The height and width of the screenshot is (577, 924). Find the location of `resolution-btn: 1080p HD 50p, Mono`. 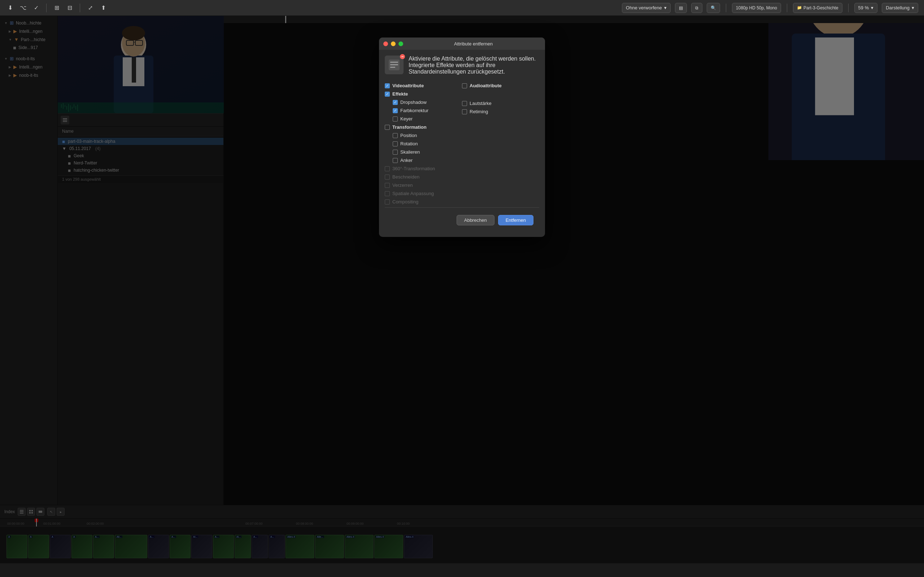

resolution-btn: 1080p HD 50p, Mono is located at coordinates (757, 8).